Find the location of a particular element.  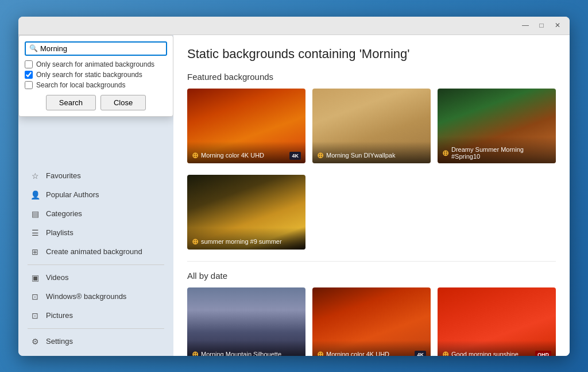

thumb-morning-color-4k: ⊕ Morning color 4K UHD 4K is located at coordinates (246, 126).